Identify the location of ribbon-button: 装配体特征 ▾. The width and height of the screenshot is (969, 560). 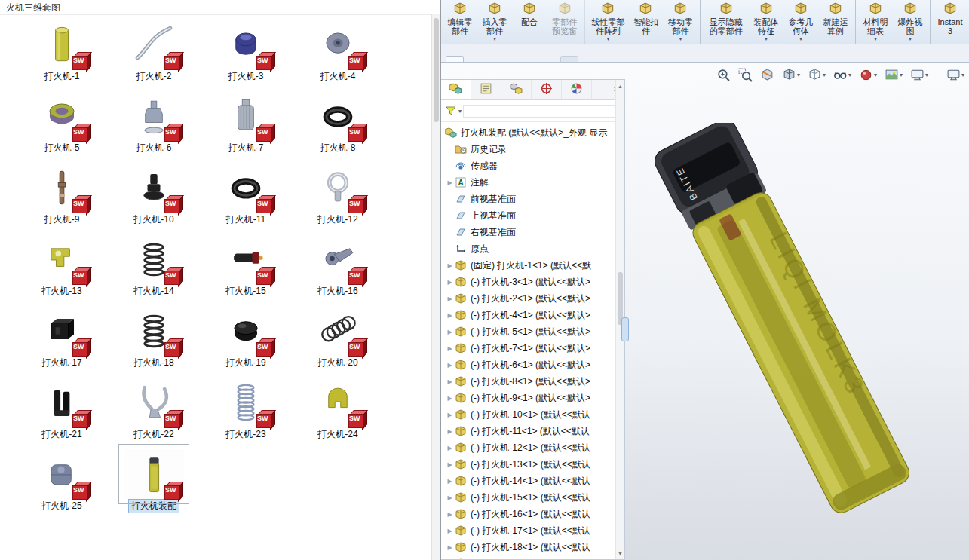
(766, 22).